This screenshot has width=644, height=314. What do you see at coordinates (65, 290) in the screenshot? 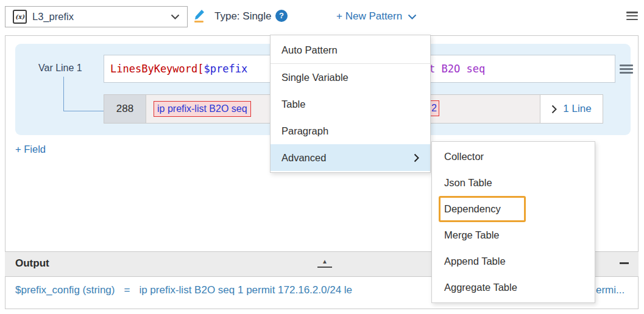
I see `output-variable: $prefix_config (string)` at bounding box center [65, 290].